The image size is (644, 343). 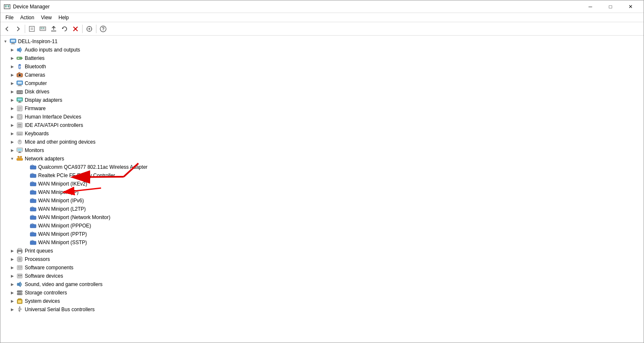 I want to click on firmware-label: Firmware, so click(x=35, y=108).